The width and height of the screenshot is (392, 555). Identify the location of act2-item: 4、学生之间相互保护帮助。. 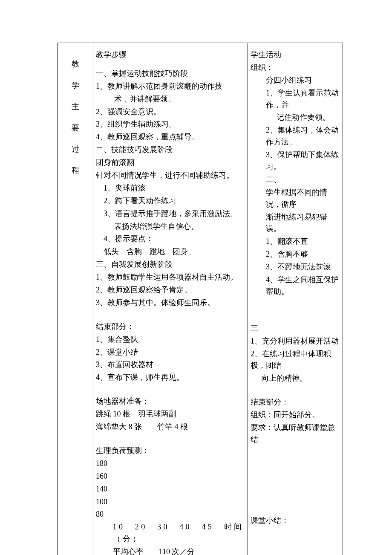
(295, 286).